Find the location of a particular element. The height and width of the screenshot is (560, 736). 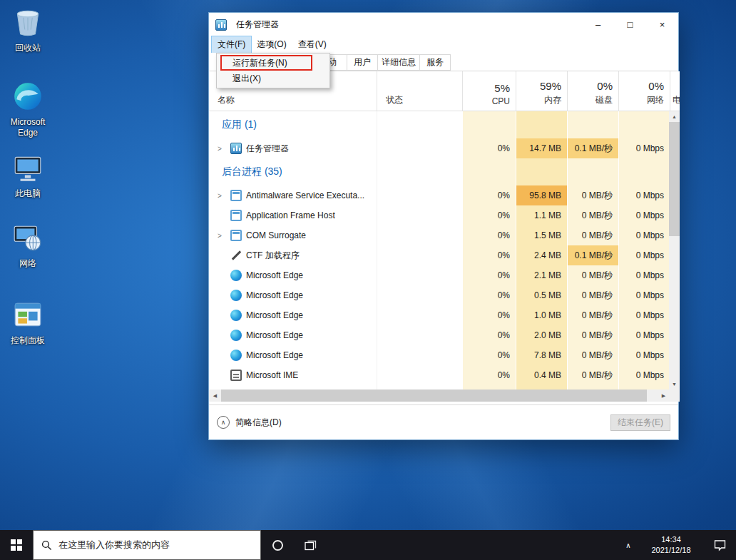

recycle-bin-icon is located at coordinates (28, 22).